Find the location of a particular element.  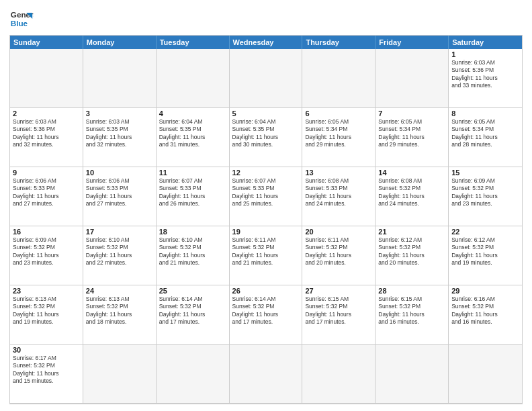

day-cell-13: 13Sunrise: 6:08 AM Sunset: 5:33 PM Dayli… is located at coordinates (339, 197).